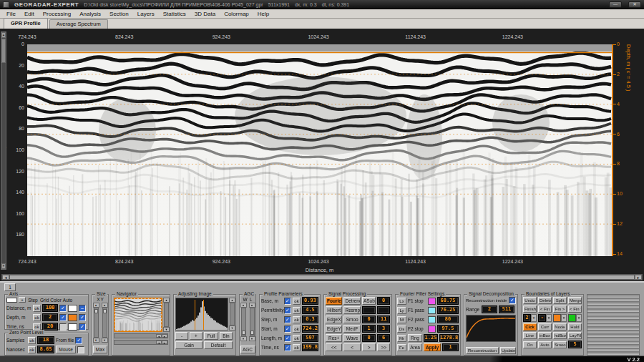 This screenshot has width=644, height=362. I want to click on fe-button: Fe, so click(402, 348).